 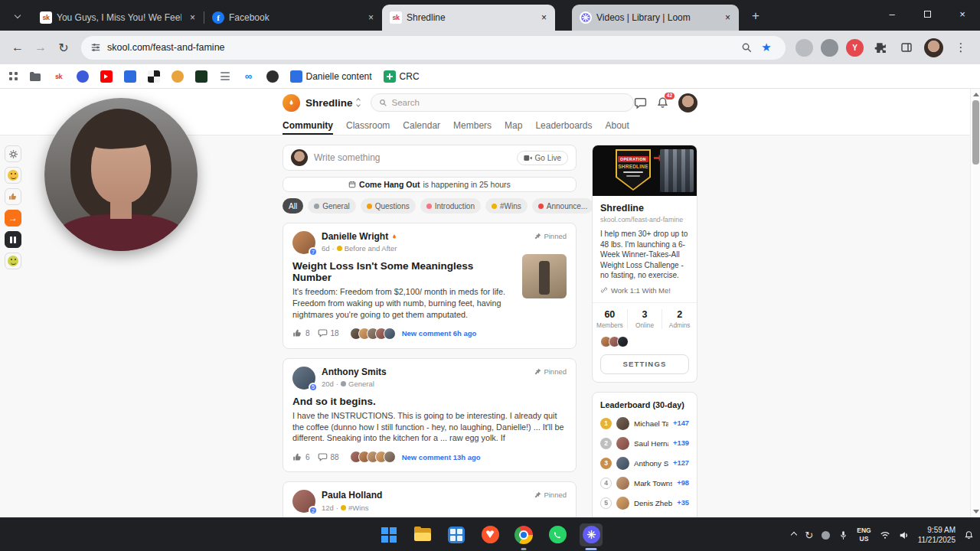 I want to click on post-author-name: Danielle Wright, so click(x=355, y=236).